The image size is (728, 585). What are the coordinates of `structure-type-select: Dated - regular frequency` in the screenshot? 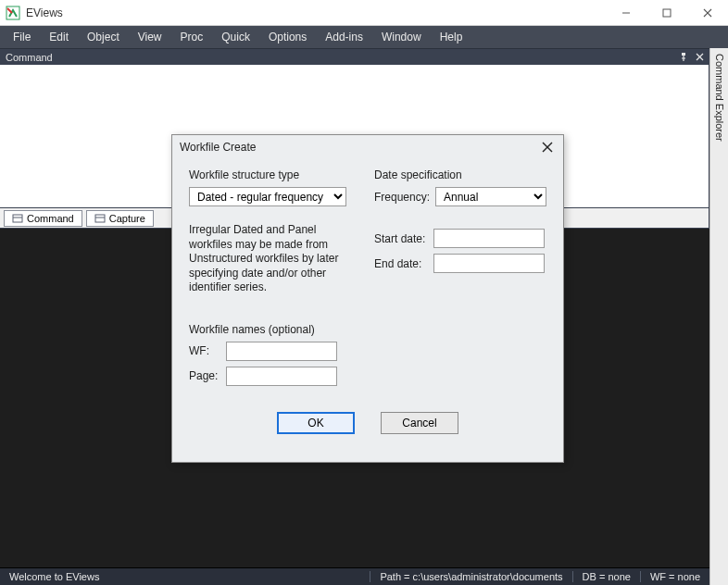 It's located at (268, 196).